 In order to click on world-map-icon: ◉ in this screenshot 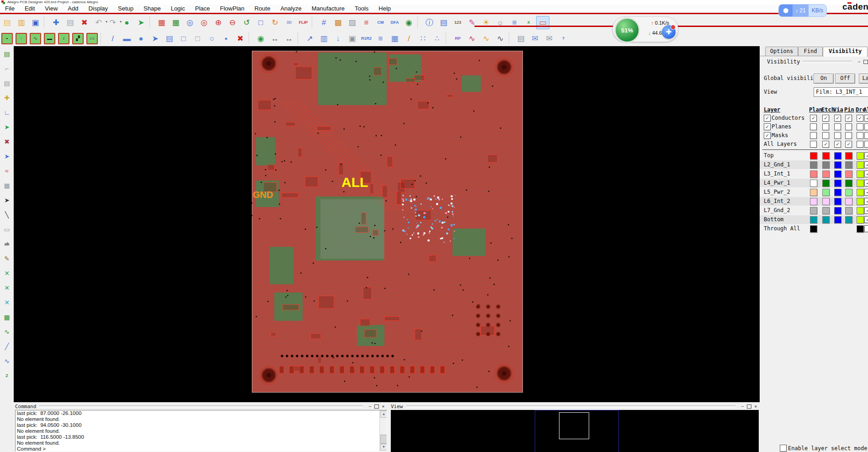, I will do `click(409, 23)`.